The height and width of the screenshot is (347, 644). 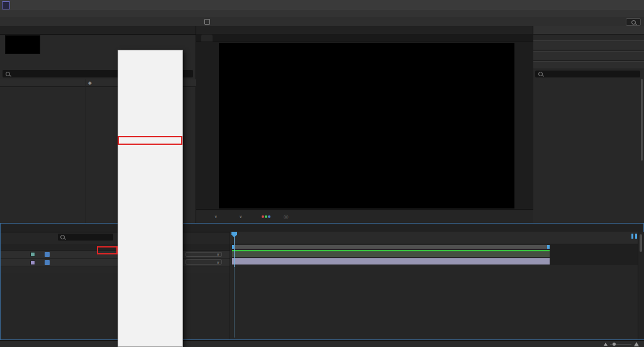 What do you see at coordinates (23, 45) in the screenshot?
I see `footage-thumbnail` at bounding box center [23, 45].